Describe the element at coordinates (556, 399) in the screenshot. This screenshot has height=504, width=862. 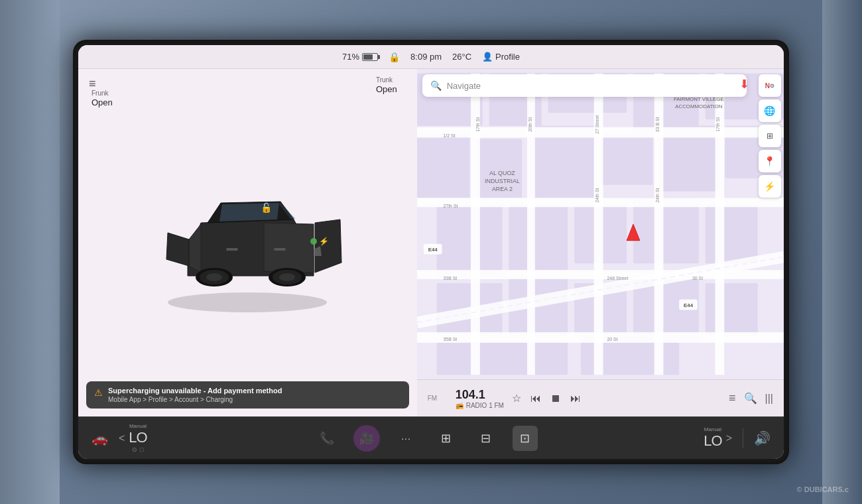
I see `stop-btn: ⏹` at that location.